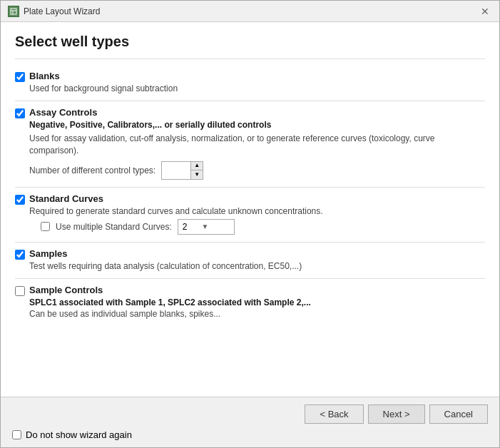  I want to click on sample-controls-section: Sample Controls SPLC1 associated with Sa…, so click(250, 302).